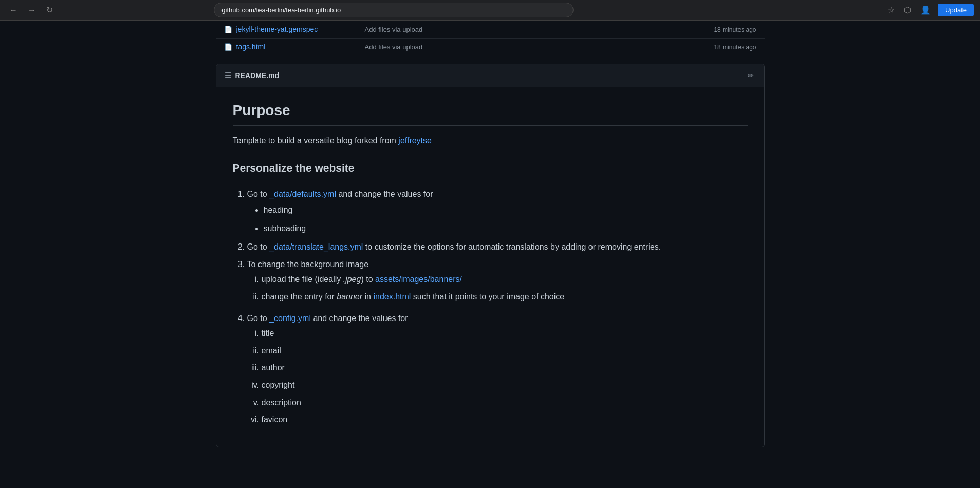 The height and width of the screenshot is (488, 980). What do you see at coordinates (252, 76) in the screenshot?
I see `readme-header-left: ☰ README.md` at bounding box center [252, 76].